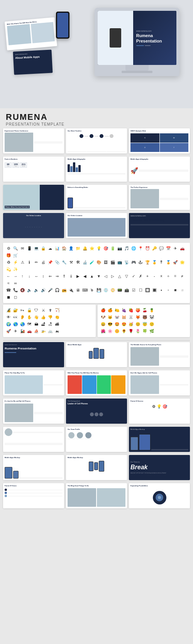 The width and height of the screenshot is (193, 644). I want to click on icon-cell: 📺, so click(120, 262).